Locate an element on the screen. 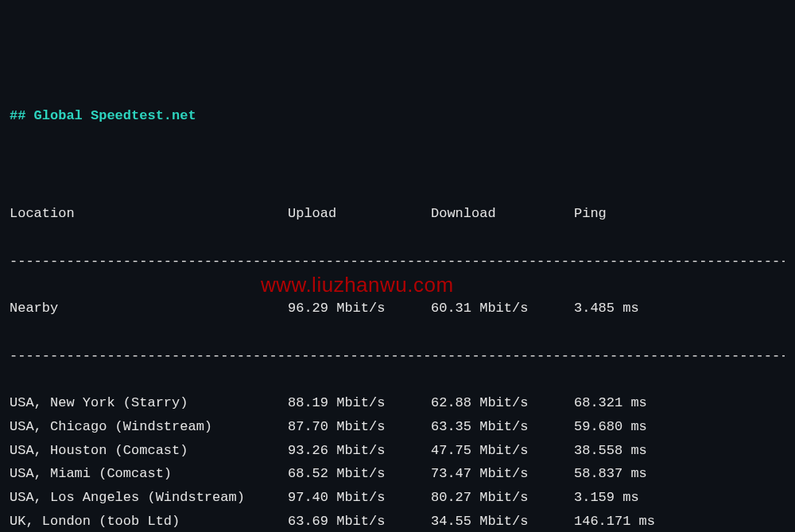 Image resolution: width=795 pixels, height=532 pixels. cell-location: USA, Houston (Comcast) is located at coordinates (149, 451).